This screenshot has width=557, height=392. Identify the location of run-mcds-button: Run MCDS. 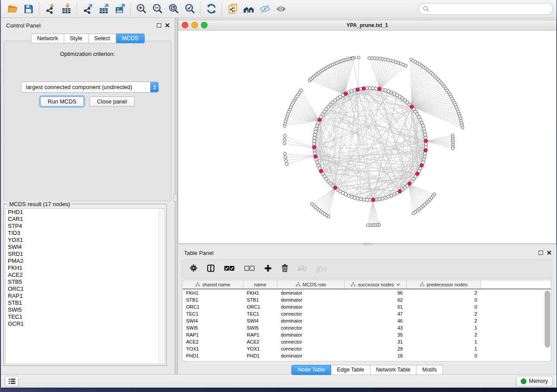
(62, 101).